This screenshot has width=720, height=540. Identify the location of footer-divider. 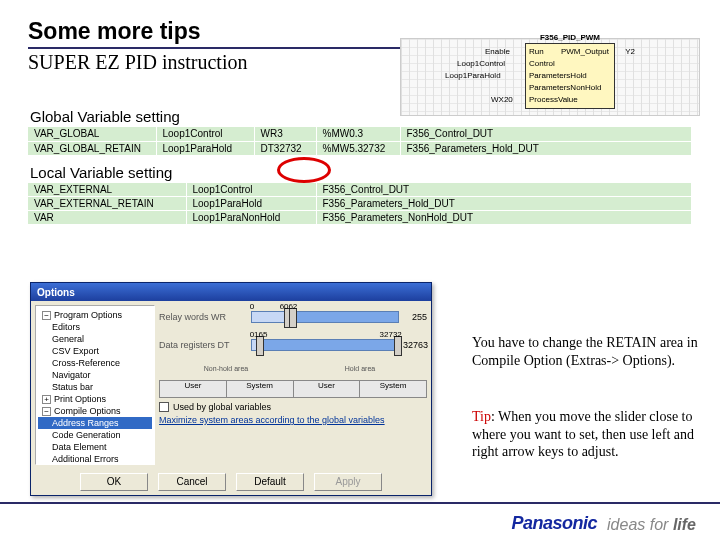
(360, 503).